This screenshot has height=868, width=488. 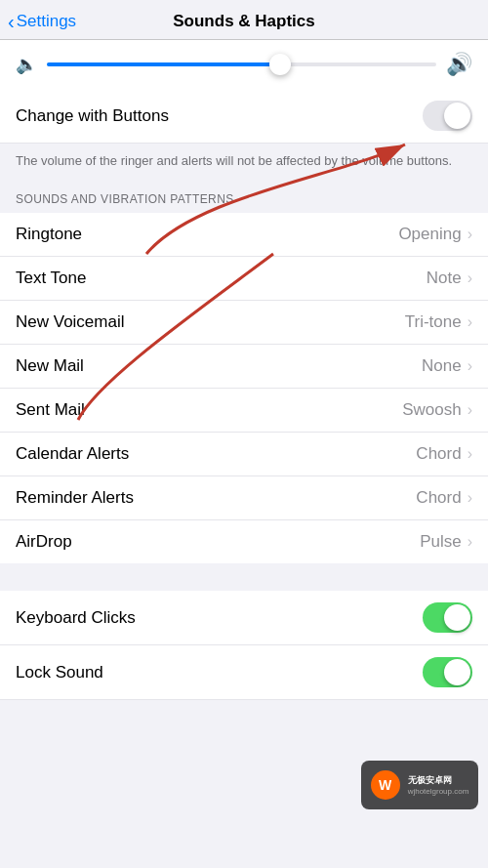 I want to click on keyboard-clicks-row: Keyboard Clicks, so click(x=244, y=618).